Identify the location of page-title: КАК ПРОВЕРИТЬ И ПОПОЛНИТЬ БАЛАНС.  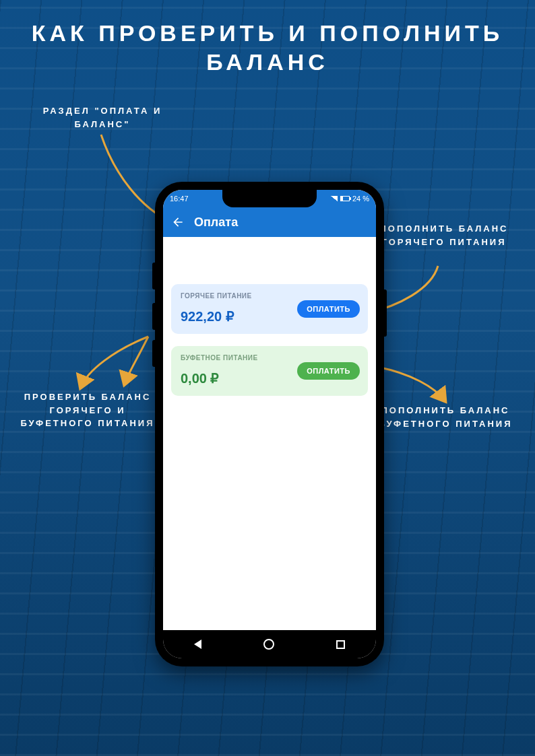
(268, 47).